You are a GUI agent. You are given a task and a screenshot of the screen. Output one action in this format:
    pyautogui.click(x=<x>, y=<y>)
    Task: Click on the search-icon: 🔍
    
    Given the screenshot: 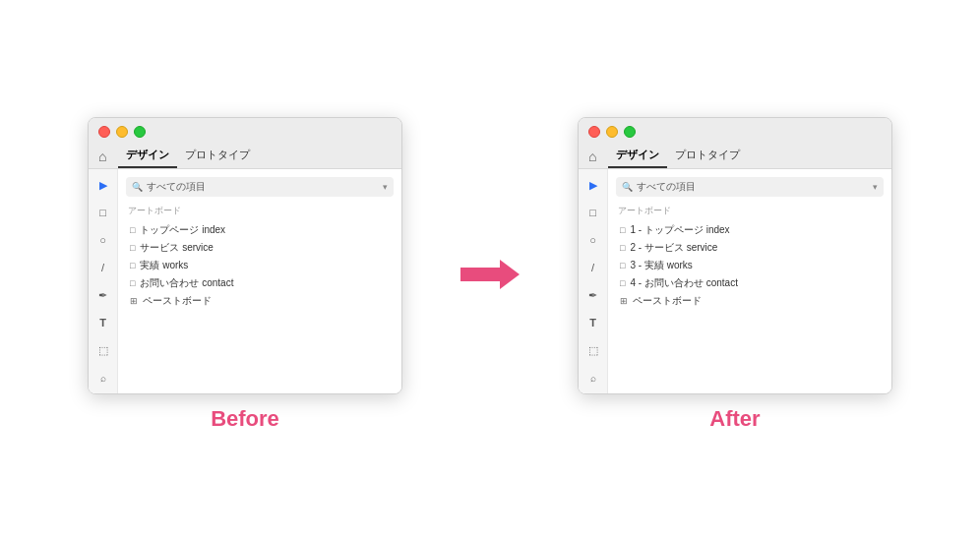 What is the action you would take?
    pyautogui.click(x=138, y=187)
    